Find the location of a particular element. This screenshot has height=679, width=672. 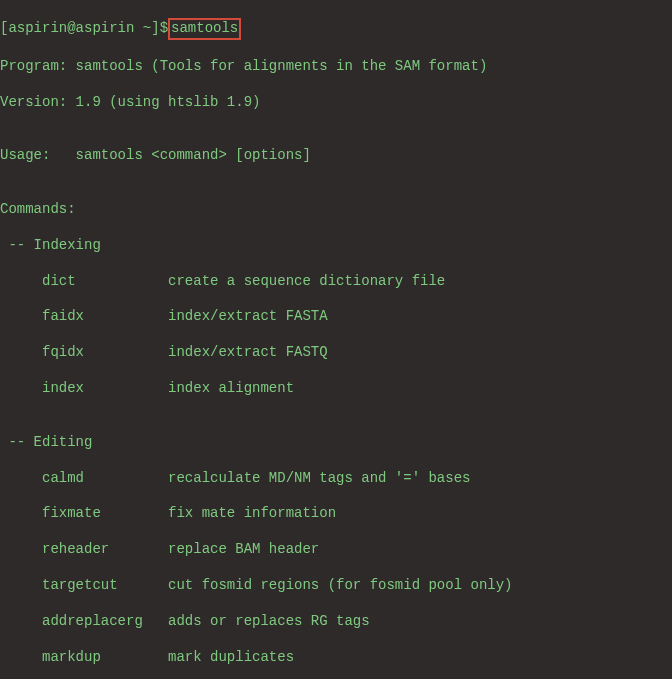

cmd-faidx: faidx index/extract FASTA is located at coordinates (336, 317).